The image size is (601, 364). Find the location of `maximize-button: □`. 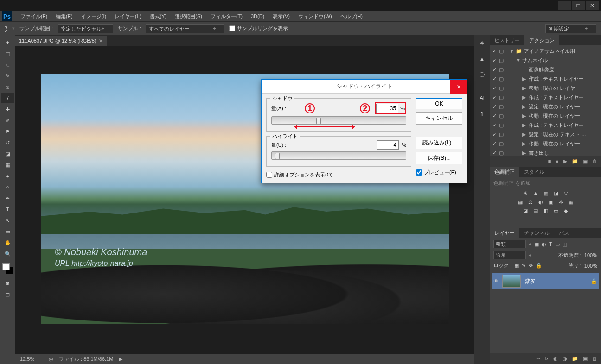

maximize-button: □ is located at coordinates (578, 6).